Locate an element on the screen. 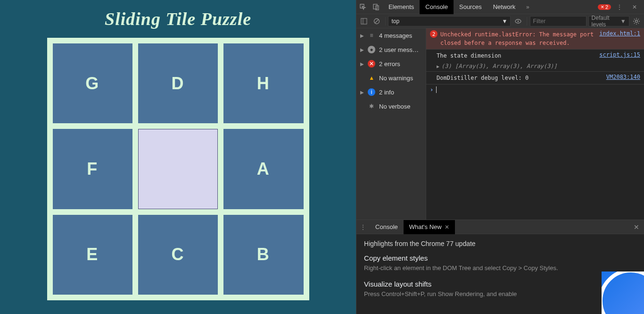 The height and width of the screenshot is (314, 644). tab-console: Console is located at coordinates (437, 7).